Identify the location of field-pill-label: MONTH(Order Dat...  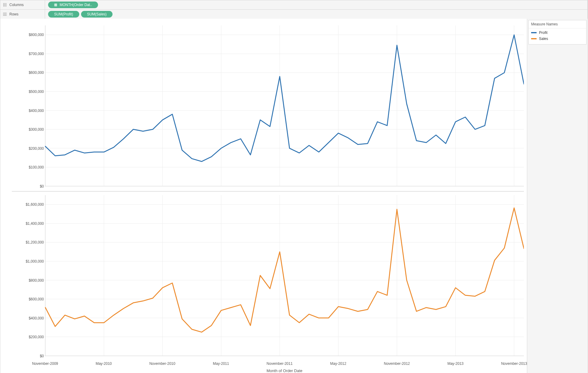
(76, 5).